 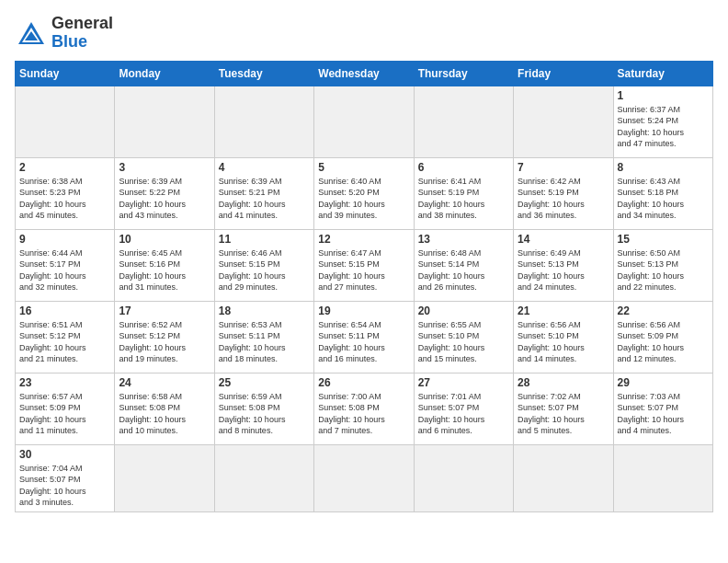 I want to click on day-info: Sunrise: 6:57 AM Sunset: 5:09 PM Dayligh…, so click(x=64, y=414).